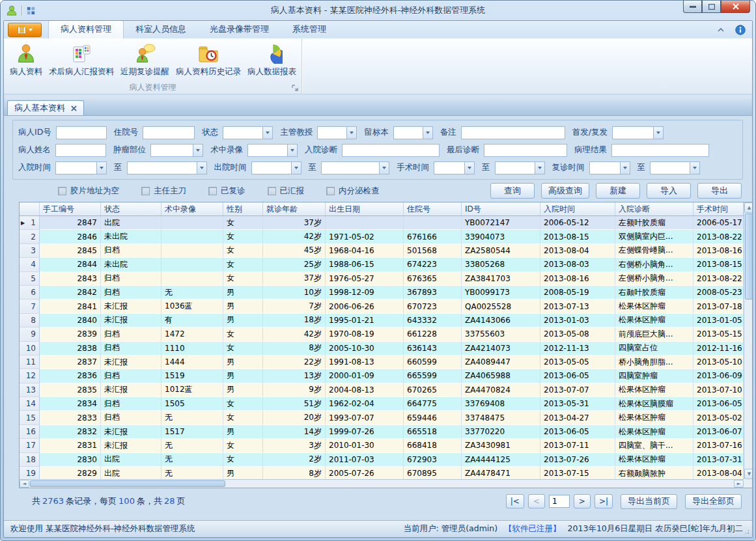 The width and height of the screenshot is (756, 541). What do you see at coordinates (719, 432) in the screenshot?
I see `table-cell: 2013-06-07` at bounding box center [719, 432].